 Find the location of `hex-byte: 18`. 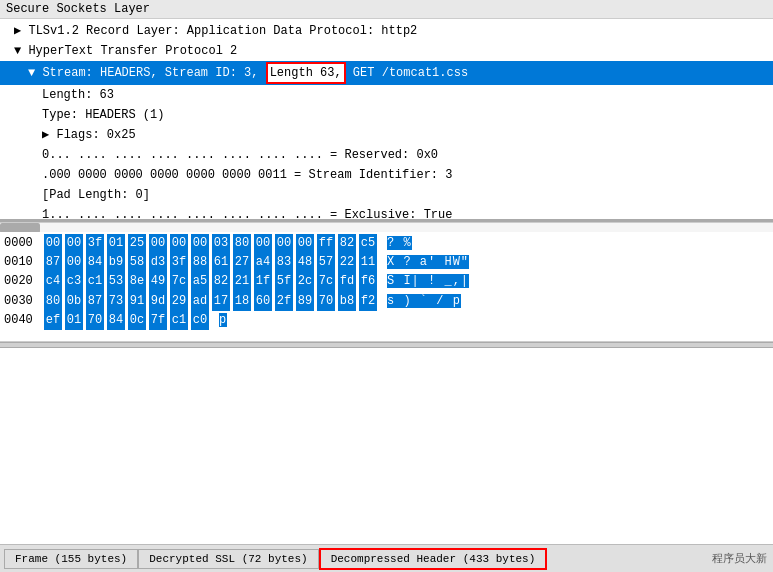

hex-byte: 18 is located at coordinates (242, 302).